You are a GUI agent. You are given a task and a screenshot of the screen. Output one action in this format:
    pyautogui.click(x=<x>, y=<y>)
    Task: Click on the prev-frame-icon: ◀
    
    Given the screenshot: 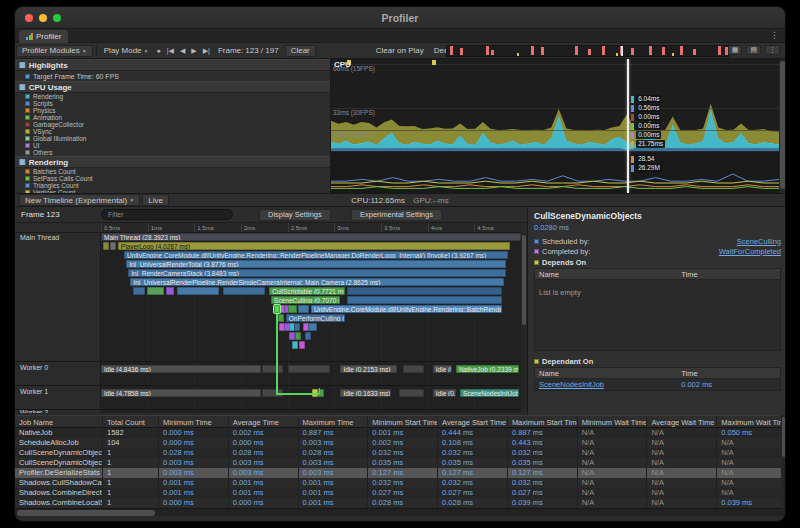 What is the action you would take?
    pyautogui.click(x=182, y=51)
    